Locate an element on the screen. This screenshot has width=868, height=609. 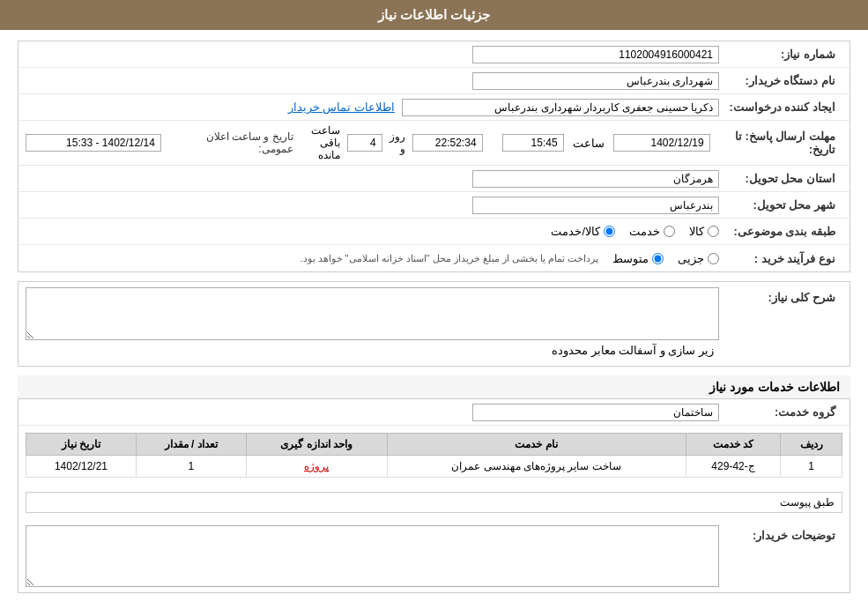
noe-farayand-label: نوع فرآیند خرید : is located at coordinates (781, 259).